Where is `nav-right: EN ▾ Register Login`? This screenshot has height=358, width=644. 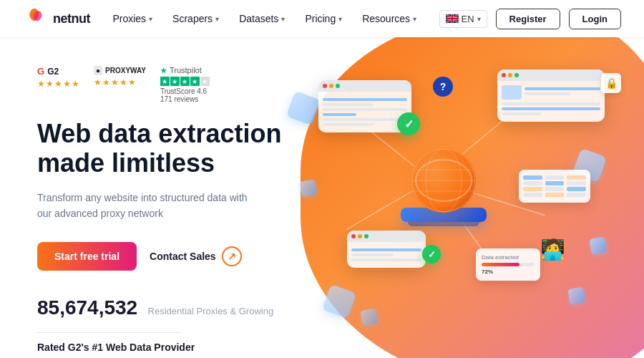
nav-right: EN ▾ Register Login is located at coordinates (530, 19).